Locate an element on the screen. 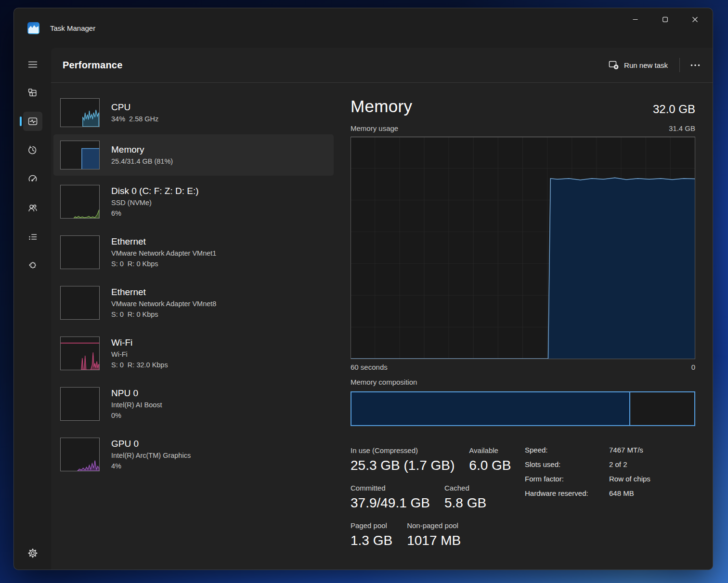 The height and width of the screenshot is (583, 728). hamburger-menu-button is located at coordinates (33, 65).